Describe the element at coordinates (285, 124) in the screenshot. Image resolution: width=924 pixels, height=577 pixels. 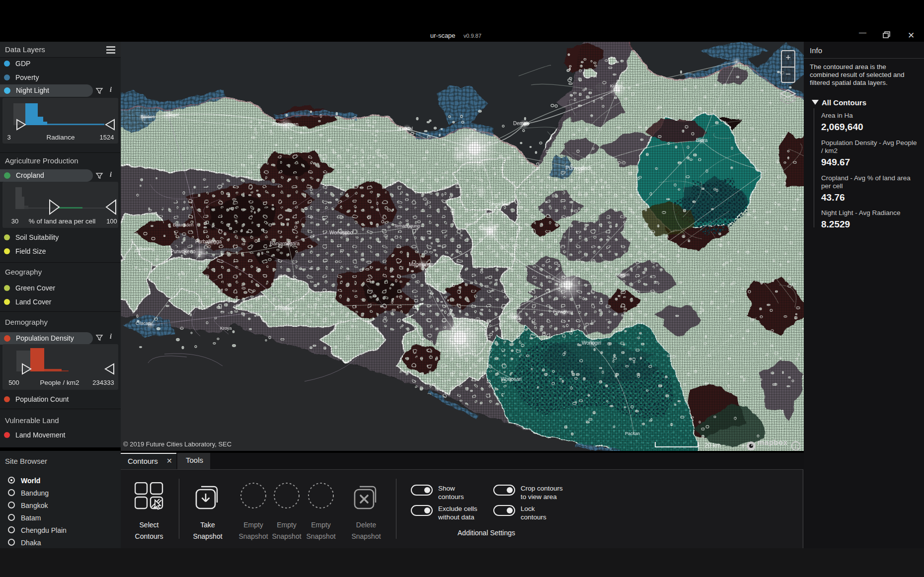
I see `svg-text: Pekalongan` at that location.